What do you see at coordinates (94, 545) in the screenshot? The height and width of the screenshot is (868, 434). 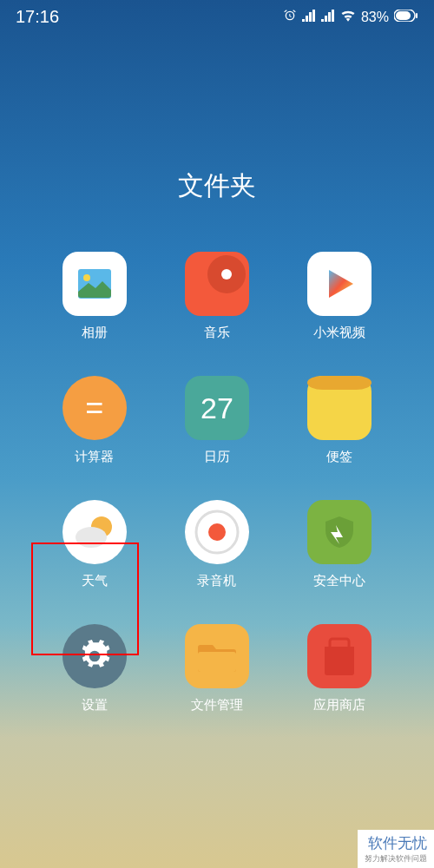 I see `app-weather: 天气` at bounding box center [94, 545].